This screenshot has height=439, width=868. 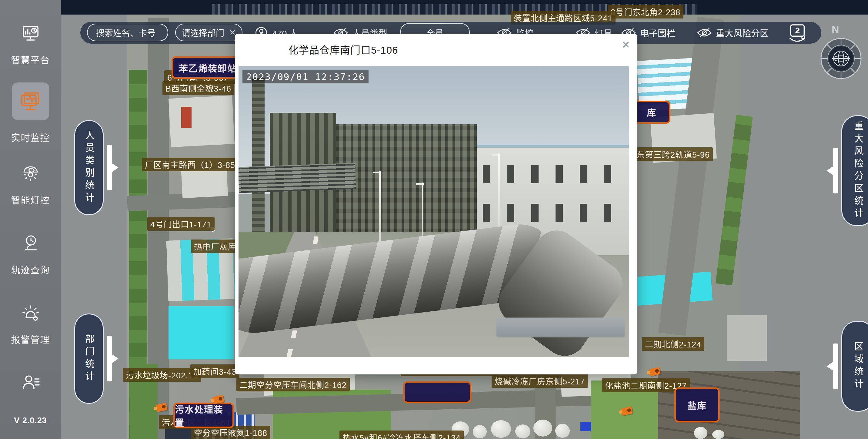 What do you see at coordinates (437, 392) in the screenshot?
I see `map-area-label` at bounding box center [437, 392].